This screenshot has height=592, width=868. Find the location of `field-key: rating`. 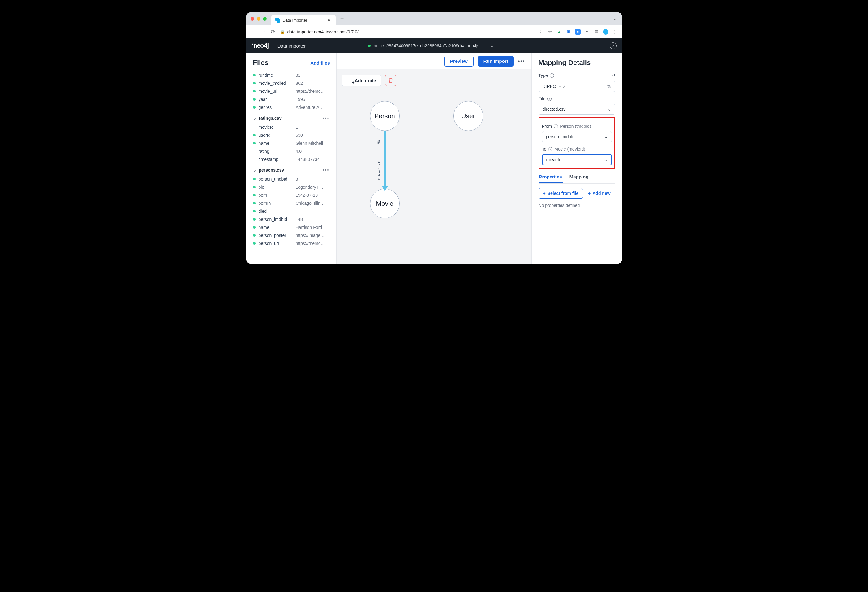

field-key: rating is located at coordinates (276, 151).